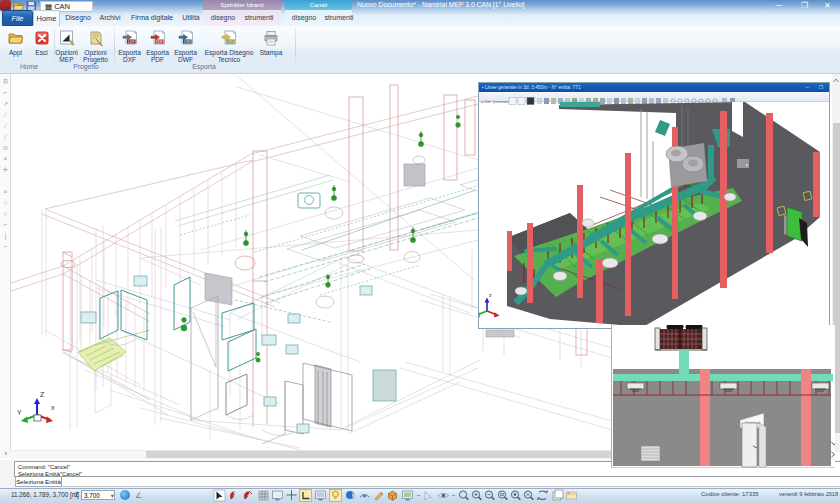  I want to click on svg-text: DWF, so click(186, 42).